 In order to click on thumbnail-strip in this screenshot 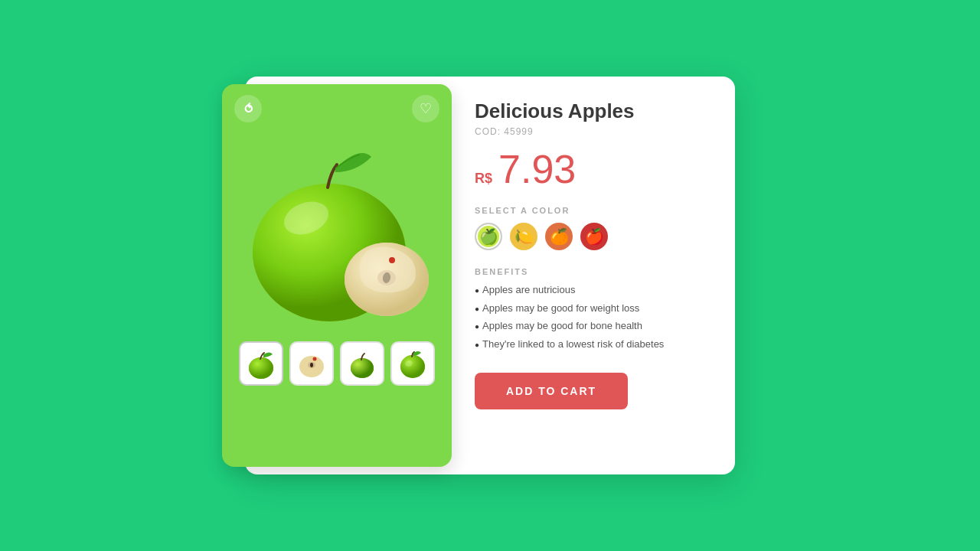, I will do `click(337, 364)`.